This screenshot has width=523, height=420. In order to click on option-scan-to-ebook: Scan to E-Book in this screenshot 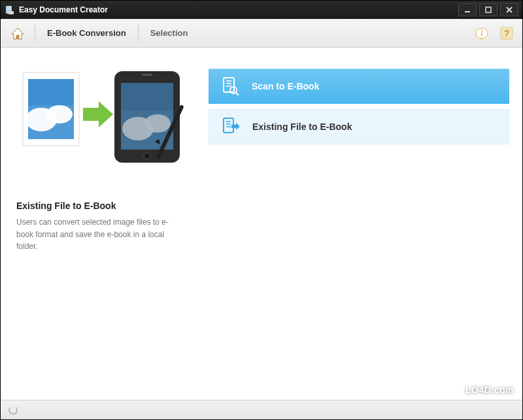, I will do `click(359, 86)`.